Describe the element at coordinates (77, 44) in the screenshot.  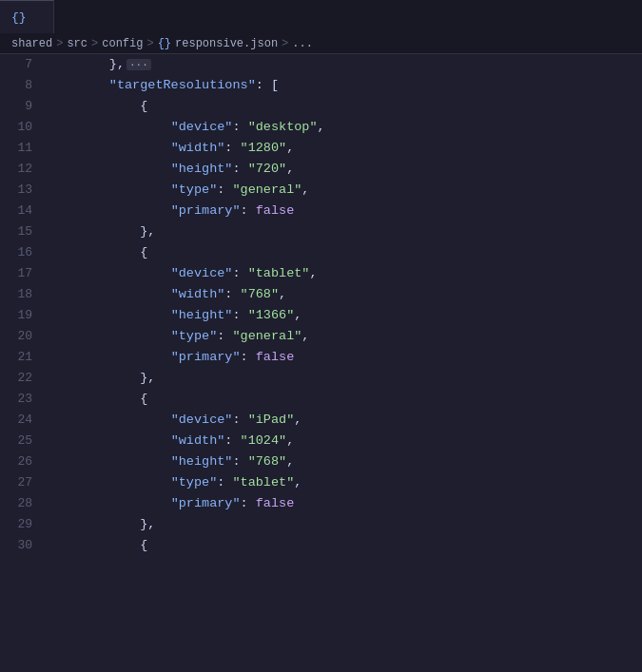
I see `breadcrumb-src: src` at that location.